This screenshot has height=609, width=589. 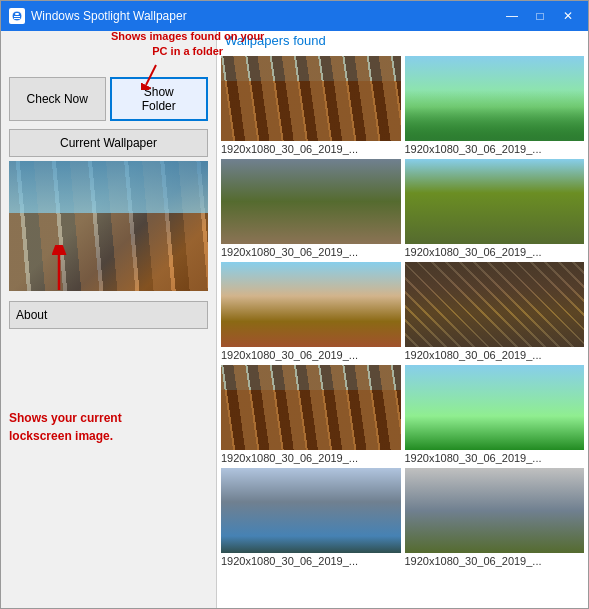 What do you see at coordinates (402, 42) in the screenshot?
I see `wallpapers-found-label: Wallpapers found` at bounding box center [402, 42].